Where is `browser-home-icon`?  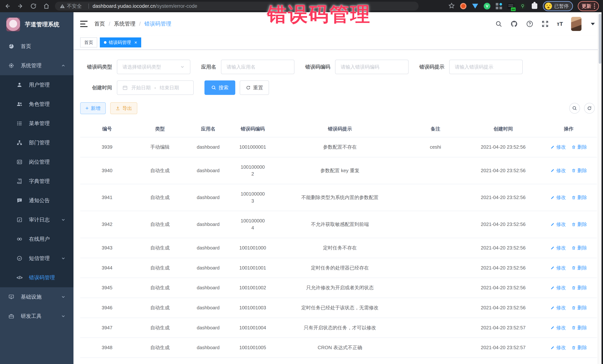 browser-home-icon is located at coordinates (46, 6).